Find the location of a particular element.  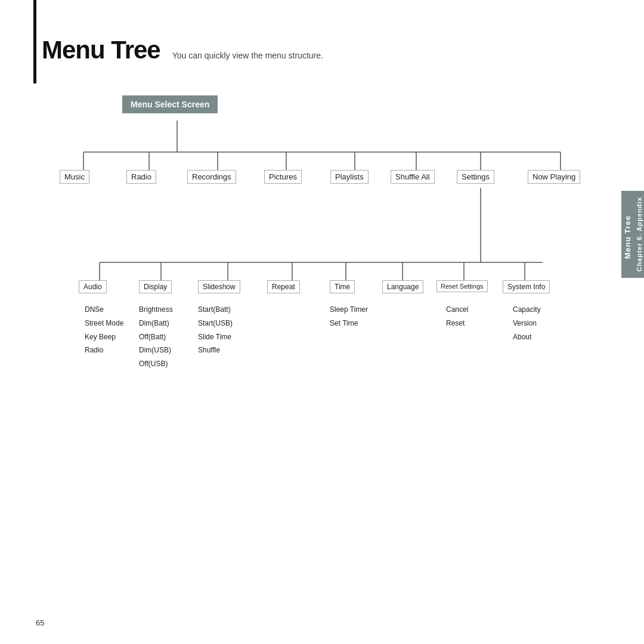

display-sub-brightness: Brightness is located at coordinates (156, 310).